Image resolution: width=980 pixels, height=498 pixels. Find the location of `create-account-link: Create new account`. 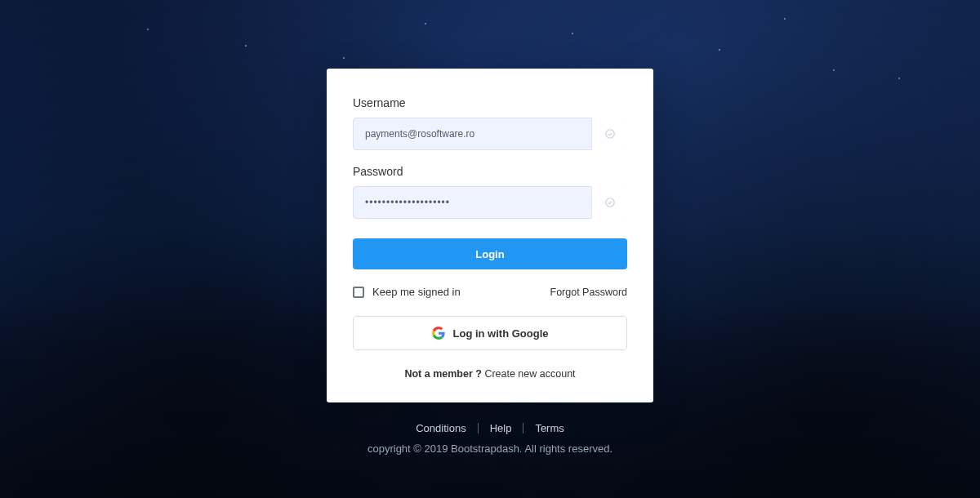

create-account-link: Create new account is located at coordinates (529, 374).